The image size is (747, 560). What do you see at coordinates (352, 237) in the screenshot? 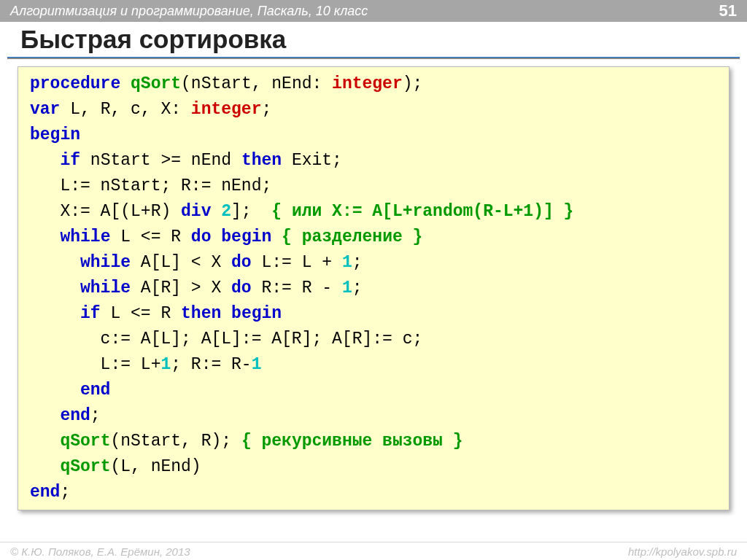
I see `comment: { разделение }` at bounding box center [352, 237].